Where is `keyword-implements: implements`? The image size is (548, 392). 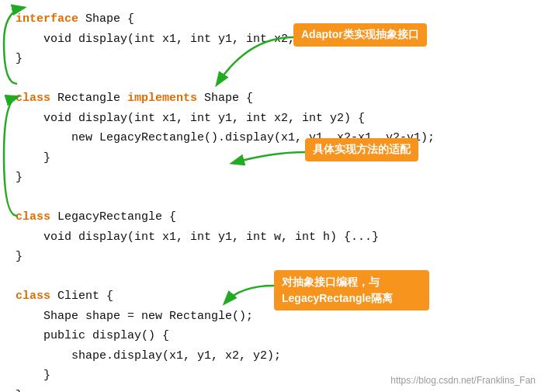 keyword-implements: implements is located at coordinates (162, 98).